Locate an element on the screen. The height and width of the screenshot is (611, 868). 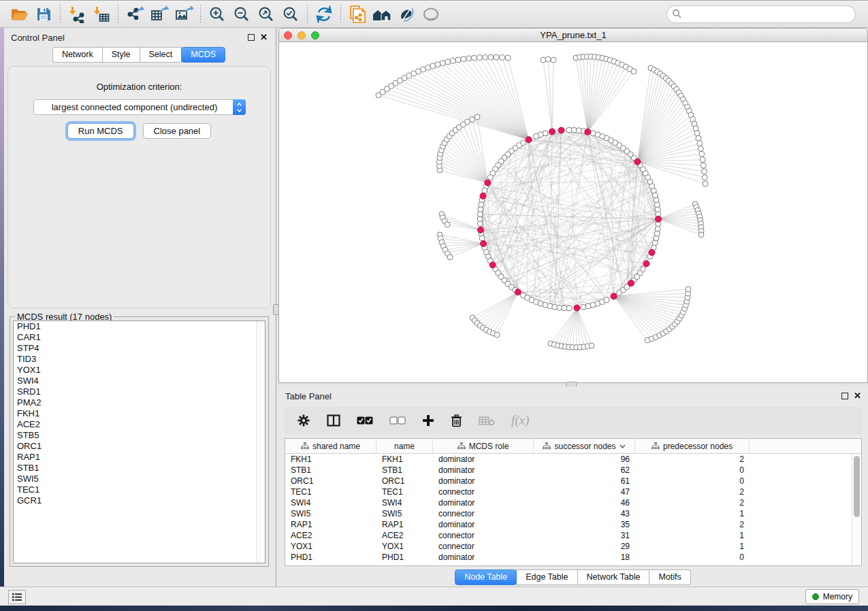
cell-successor-nodes: 31 is located at coordinates (584, 535).